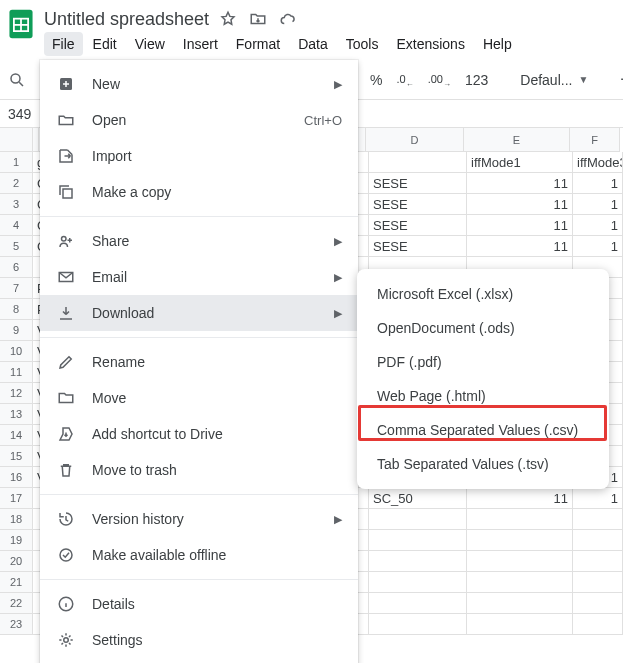 The height and width of the screenshot is (663, 623). Describe the element at coordinates (199, 519) in the screenshot. I see `menu-version-history: Version history ▶` at that location.